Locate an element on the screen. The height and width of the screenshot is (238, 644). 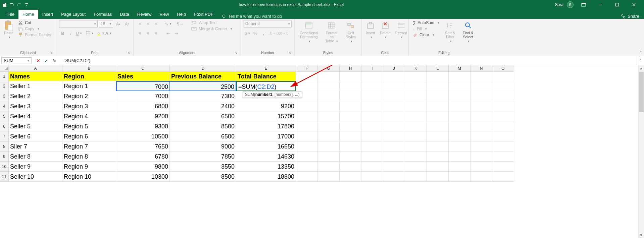
cell: Region 5 is located at coordinates (89, 126).